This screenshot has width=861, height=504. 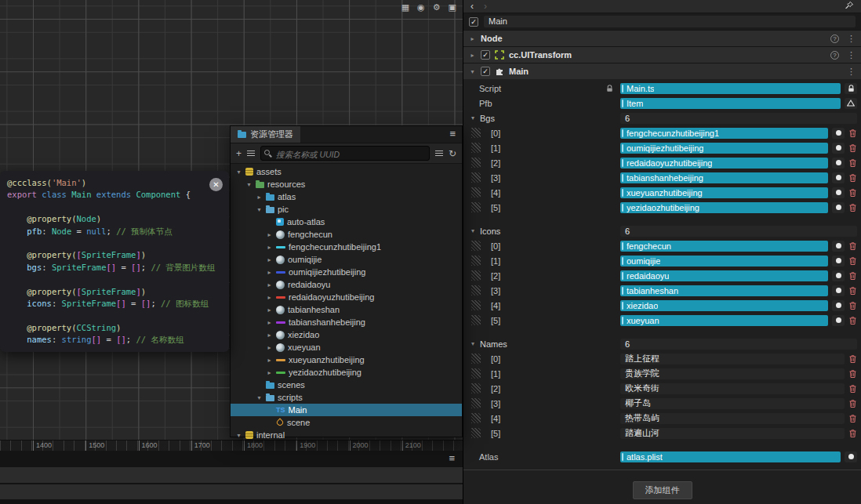 What do you see at coordinates (472, 6) in the screenshot?
I see `history-back-button: ‹` at bounding box center [472, 6].